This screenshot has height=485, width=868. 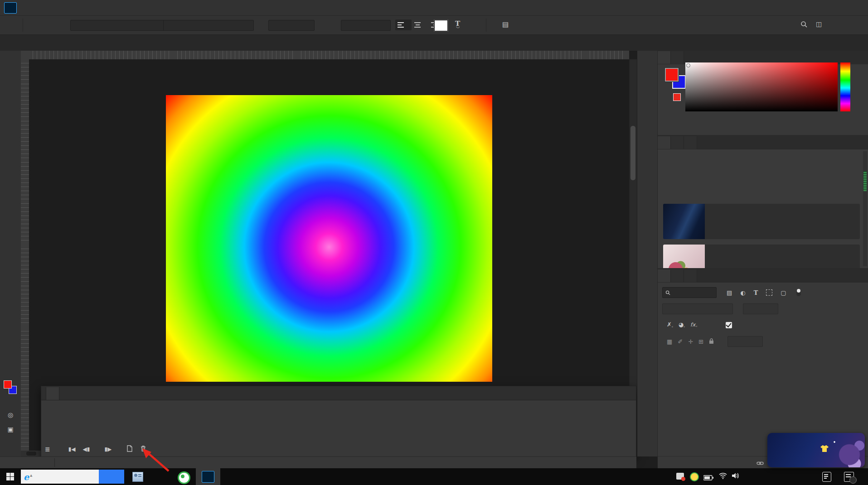 I want to click on font-style-select, so click(x=209, y=25).